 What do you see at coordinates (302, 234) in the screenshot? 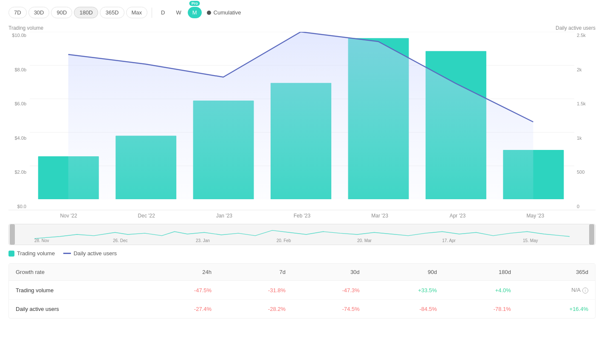
I see `mini-chart-svg` at bounding box center [302, 234].